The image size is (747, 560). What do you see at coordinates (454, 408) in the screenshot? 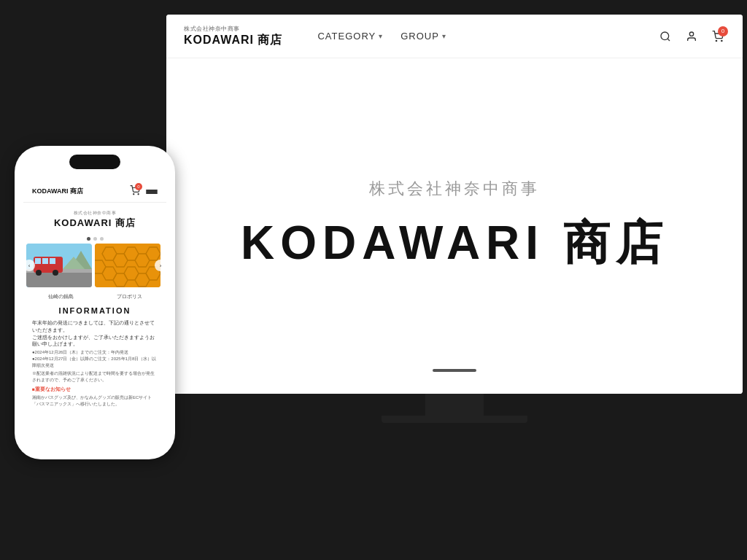
I see `monitor-stand` at bounding box center [454, 408].